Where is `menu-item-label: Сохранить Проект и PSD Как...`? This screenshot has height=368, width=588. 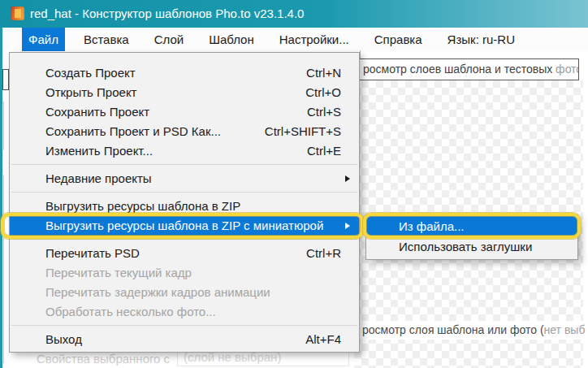
menu-item-label: Сохранить Проект и PSD Как... is located at coordinates (155, 132).